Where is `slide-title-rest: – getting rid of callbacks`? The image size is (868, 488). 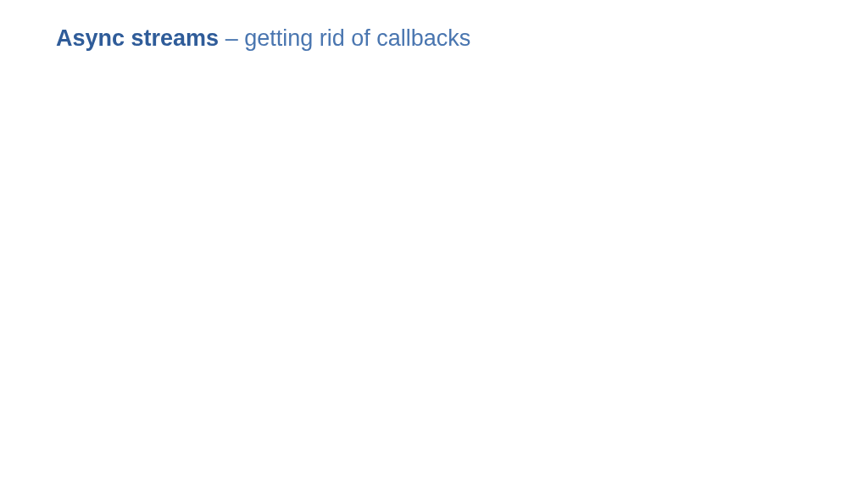 slide-title-rest: – getting rid of callbacks is located at coordinates (344, 38).